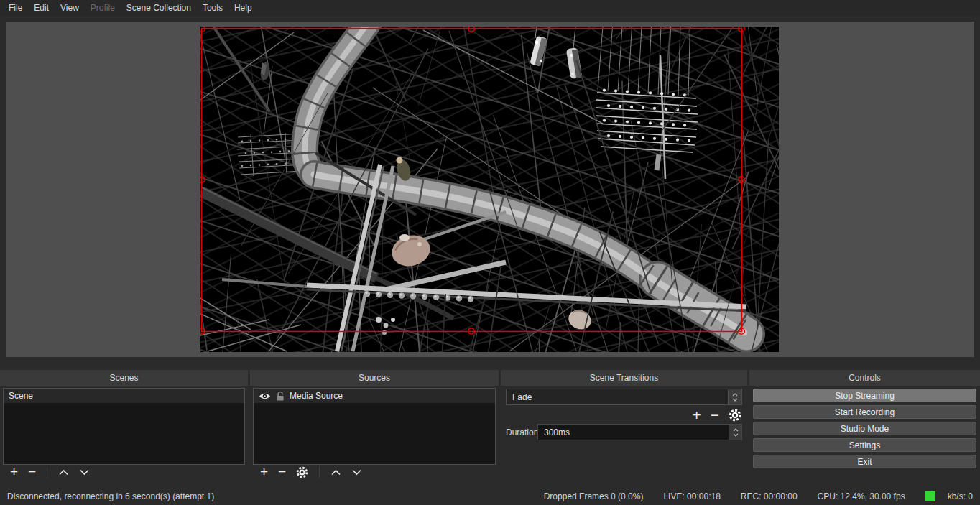 The width and height of the screenshot is (980, 505). What do you see at coordinates (865, 412) in the screenshot?
I see `start-recording-button: Start Recording` at bounding box center [865, 412].